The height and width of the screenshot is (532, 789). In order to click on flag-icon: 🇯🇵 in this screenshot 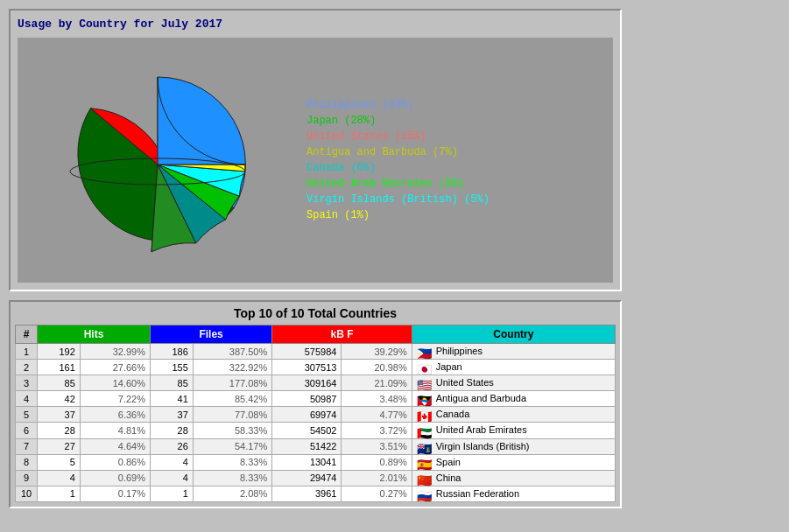, I will do `click(425, 368)`.